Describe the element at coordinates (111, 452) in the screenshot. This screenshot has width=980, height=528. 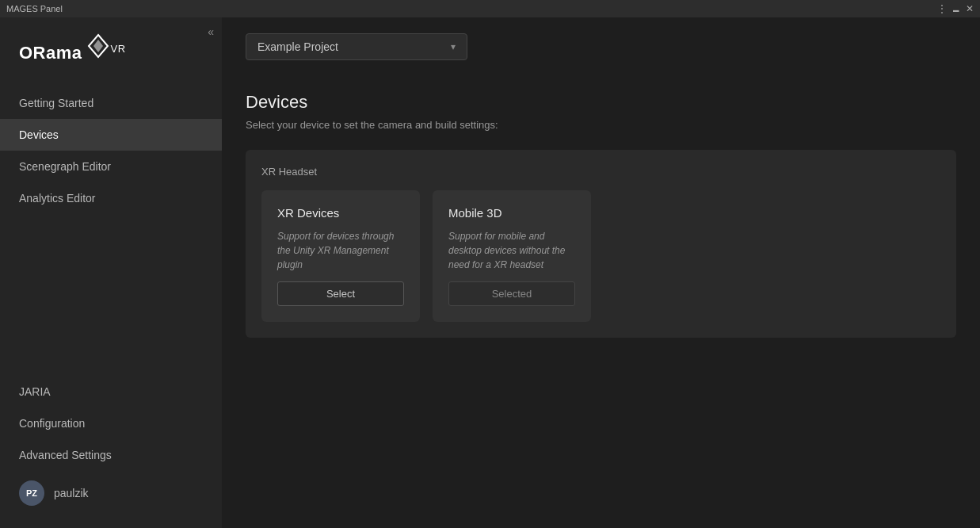
I see `sidebar-bottom: JARIA Configuration Advanced Settings PZ…` at that location.